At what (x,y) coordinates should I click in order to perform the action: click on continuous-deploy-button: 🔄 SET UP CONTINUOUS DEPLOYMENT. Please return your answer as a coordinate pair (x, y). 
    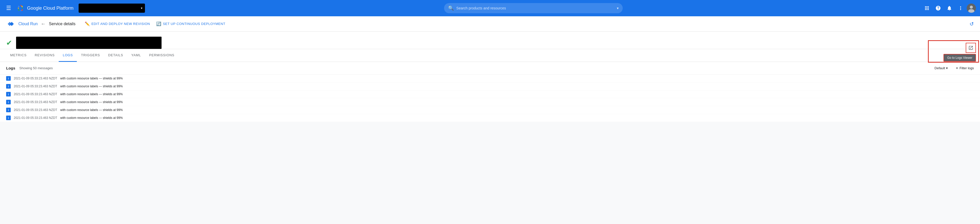
    Looking at the image, I should click on (191, 24).